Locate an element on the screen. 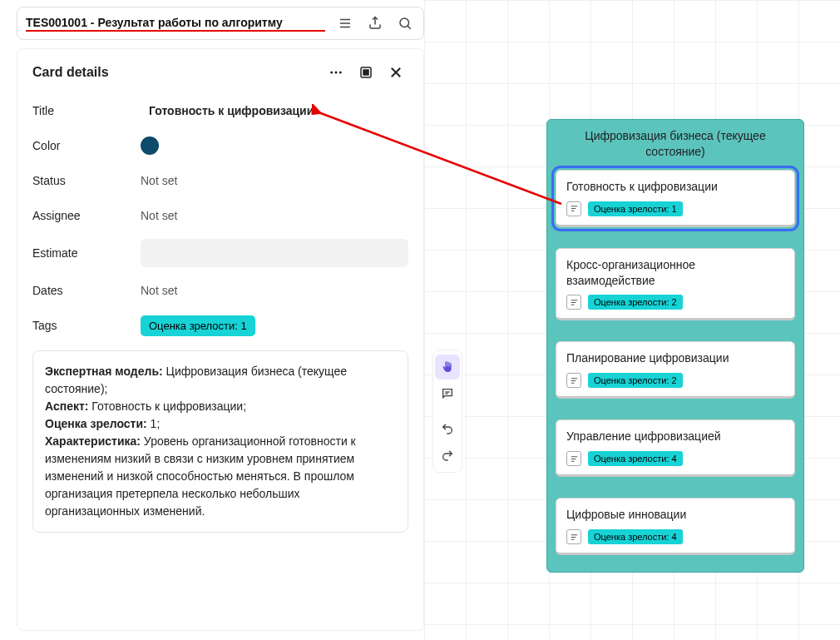 Image resolution: width=840 pixels, height=640 pixels. tag-chip: Оценка зрелости: 1 is located at coordinates (198, 326).